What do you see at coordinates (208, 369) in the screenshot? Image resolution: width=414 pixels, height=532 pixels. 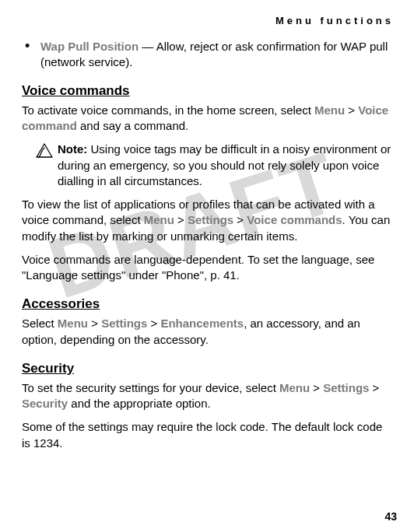 I see `heading-security: Security` at bounding box center [208, 369].